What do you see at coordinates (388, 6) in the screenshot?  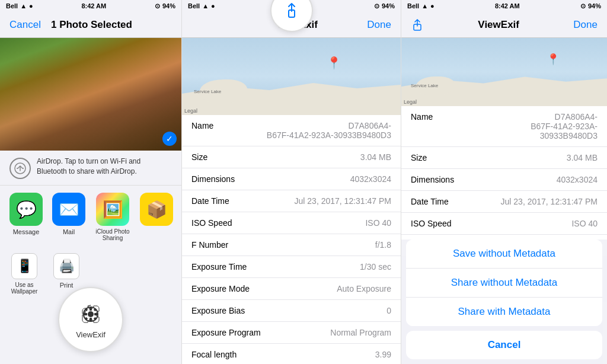 I see `battery-2: 94%` at bounding box center [388, 6].